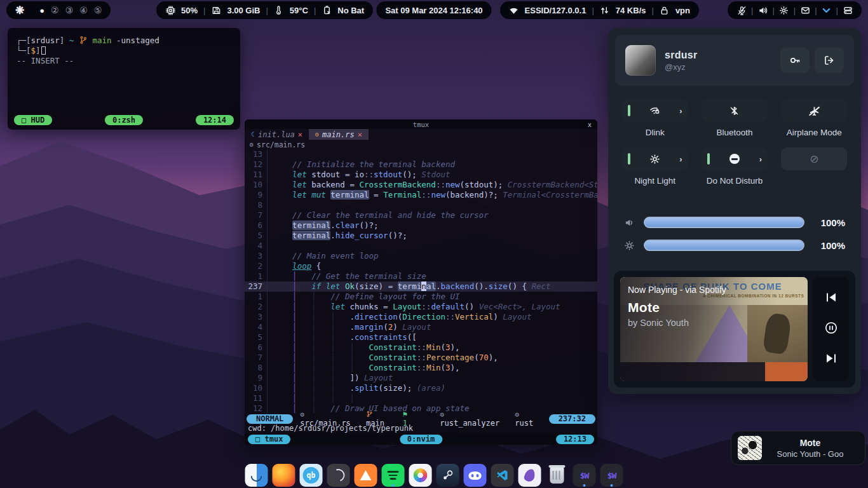  Describe the element at coordinates (421, 276) in the screenshot. I see `code-line: 1 │ // Get the terminal size` at that location.